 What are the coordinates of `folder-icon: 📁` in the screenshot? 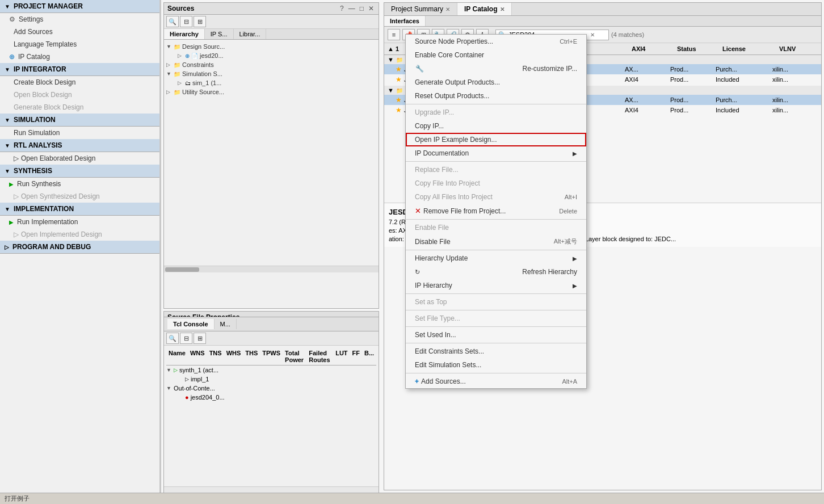 It's located at (177, 92).